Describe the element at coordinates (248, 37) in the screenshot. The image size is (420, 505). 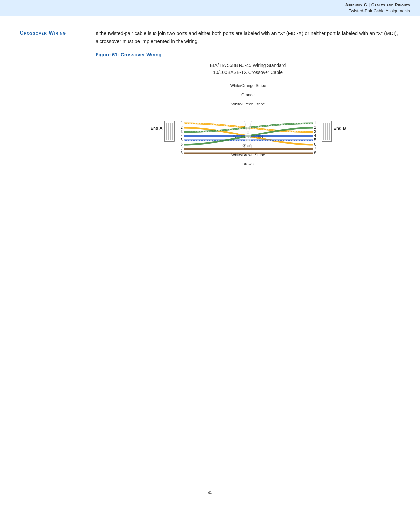
I see `description-text: If the twisted-pair cable is to join two…` at that location.